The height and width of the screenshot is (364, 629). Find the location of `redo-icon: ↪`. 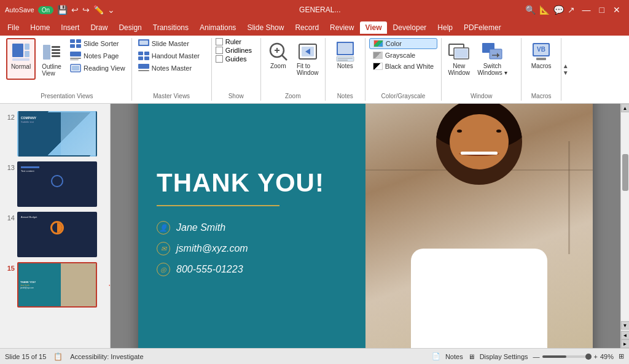

redo-icon: ↪ is located at coordinates (86, 10).